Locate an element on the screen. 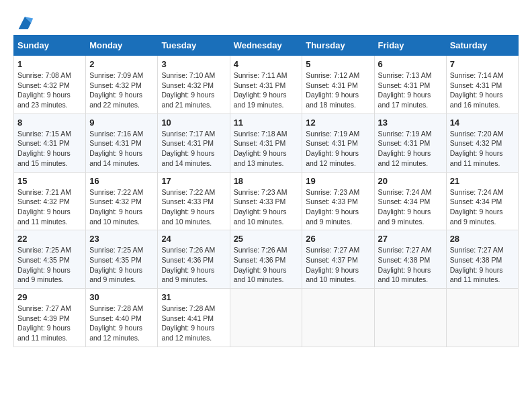 The width and height of the screenshot is (532, 411). day-info: Sunrise: 7:11 AMSunset: 4:31 PMDaylight:… is located at coordinates (266, 90).